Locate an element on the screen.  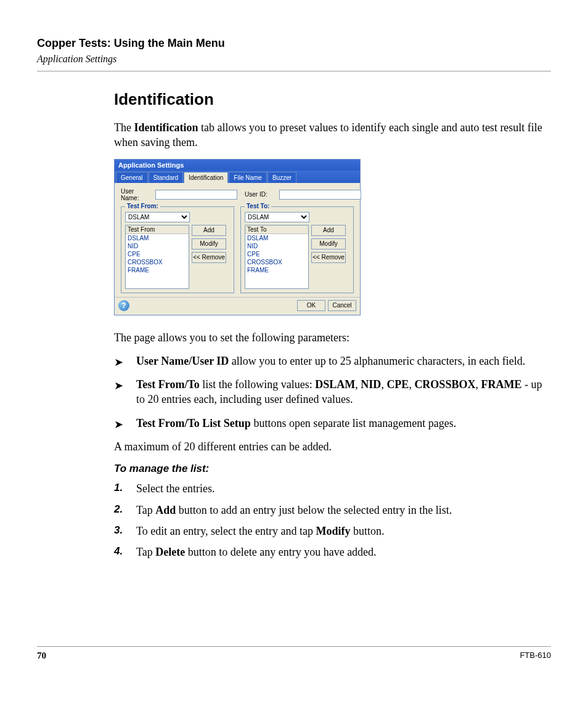
test-from-legend: Test From: is located at coordinates (143, 206).